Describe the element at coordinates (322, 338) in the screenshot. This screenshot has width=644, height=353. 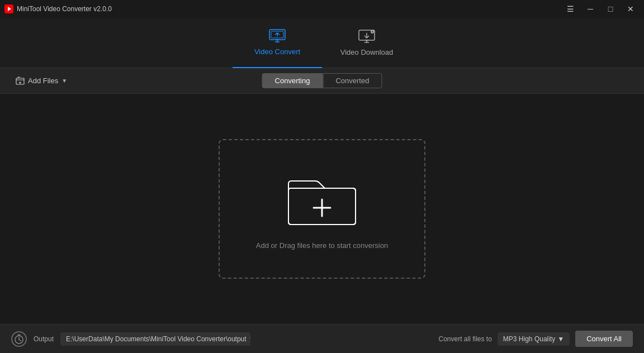
I see `status-bar: Output E:\UserData\My Documents\MiniTool…` at that location.